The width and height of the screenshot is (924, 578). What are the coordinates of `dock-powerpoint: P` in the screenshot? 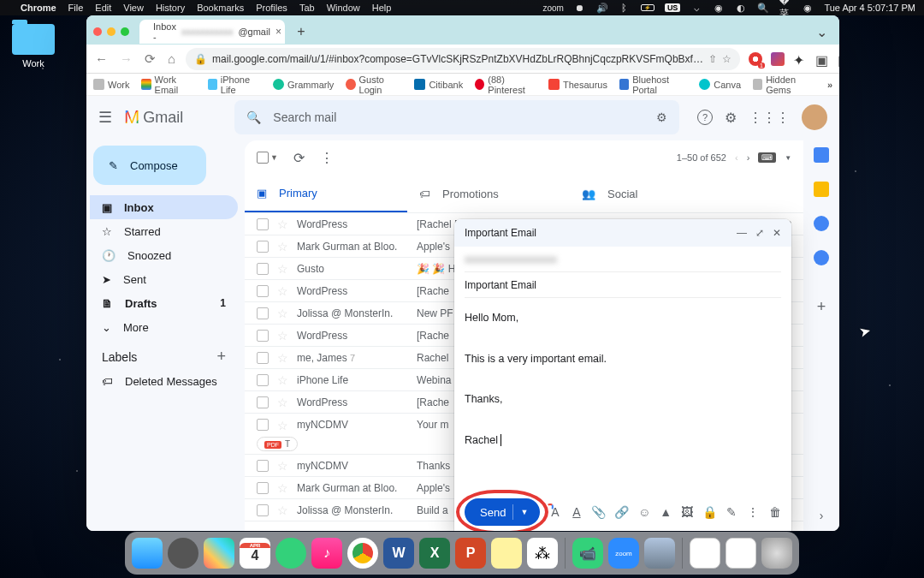 It's located at (471, 553).